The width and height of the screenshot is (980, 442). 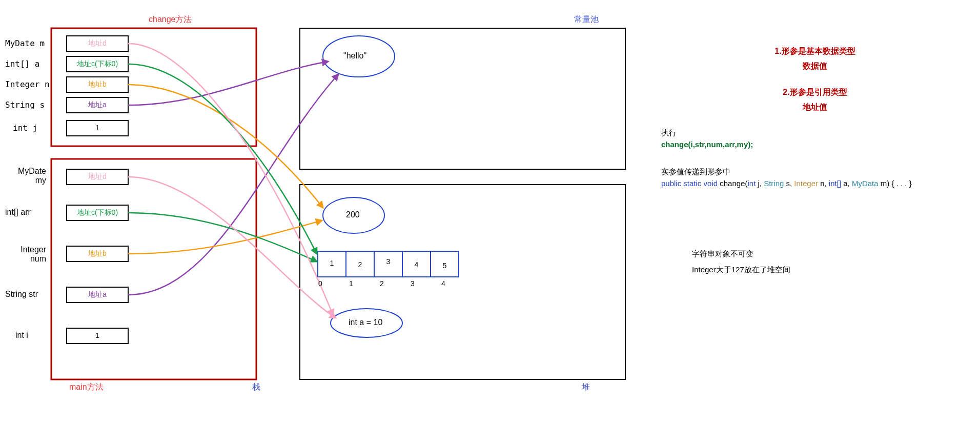 What do you see at coordinates (22, 294) in the screenshot?
I see `label-main-str: String str` at bounding box center [22, 294].